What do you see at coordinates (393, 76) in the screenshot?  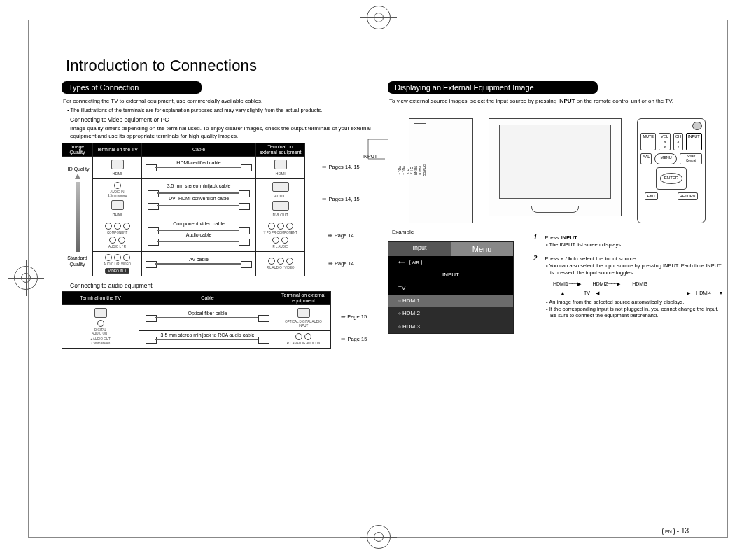 I see `title-rule` at bounding box center [393, 76].